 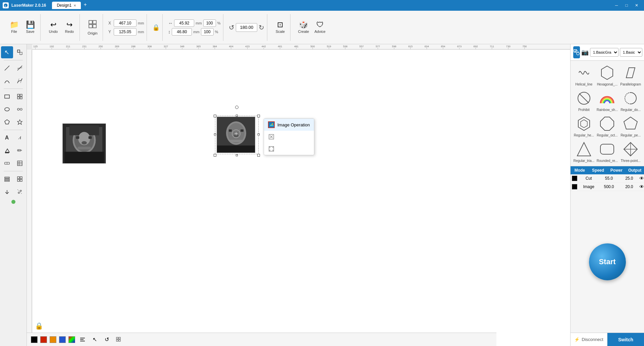 I want to click on shape-regular-do: Regular_do..., so click(x=631, y=101).